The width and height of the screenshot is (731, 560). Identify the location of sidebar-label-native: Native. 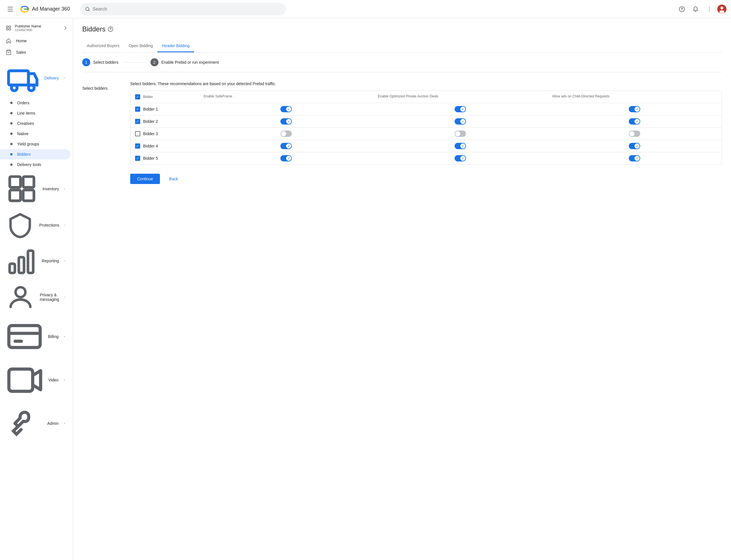
(23, 134).